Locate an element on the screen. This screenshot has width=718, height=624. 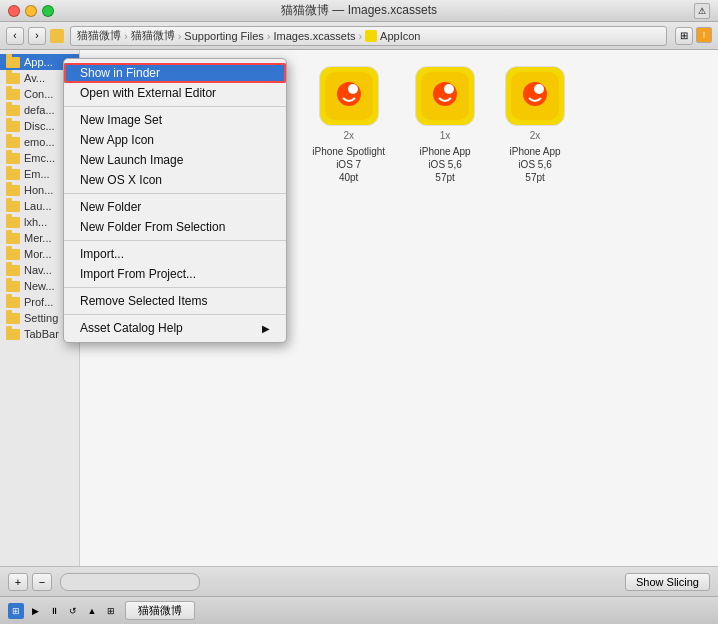
search-bar is located at coordinates (130, 582).